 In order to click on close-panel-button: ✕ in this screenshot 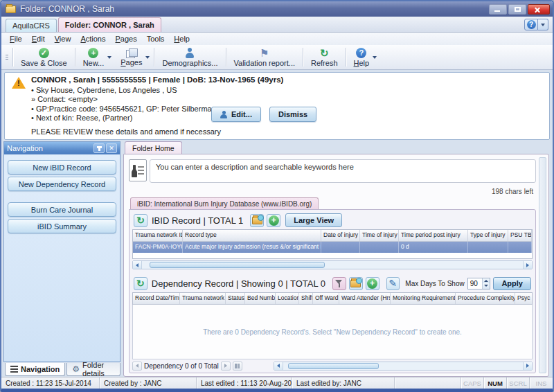, I will do `click(111, 148)`.